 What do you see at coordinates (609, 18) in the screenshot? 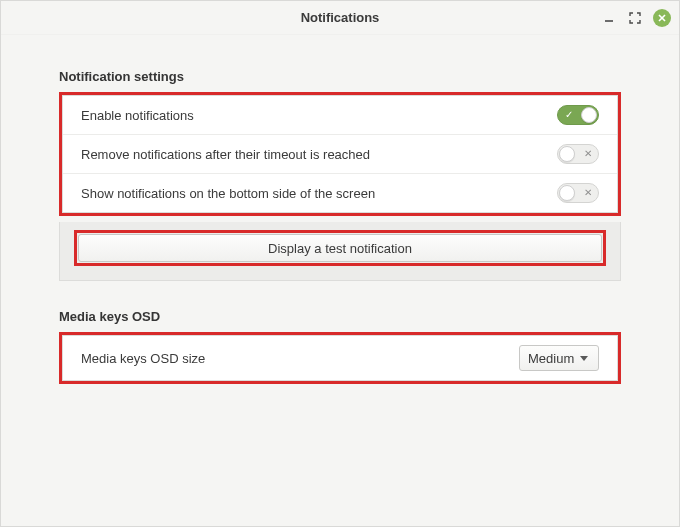
I see `minimize-button` at bounding box center [609, 18].